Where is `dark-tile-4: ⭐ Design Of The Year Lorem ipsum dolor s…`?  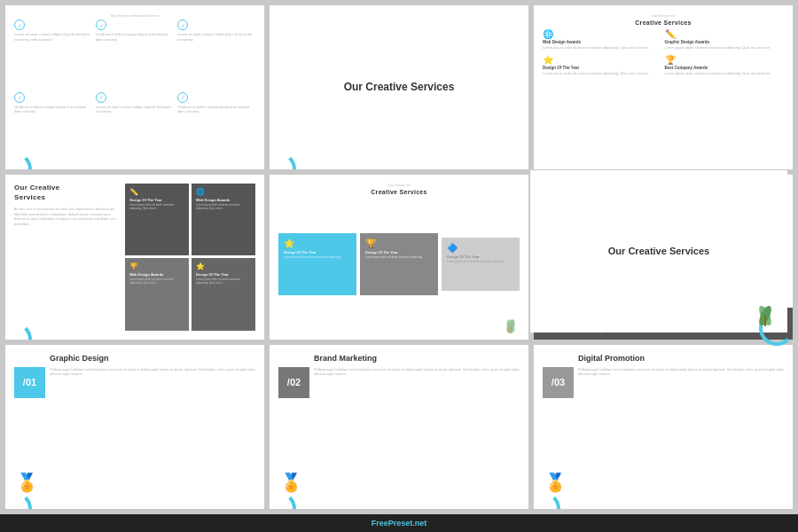
dark-tile-4: ⭐ Design Of The Year Lorem ipsum dolor s… is located at coordinates (223, 294).